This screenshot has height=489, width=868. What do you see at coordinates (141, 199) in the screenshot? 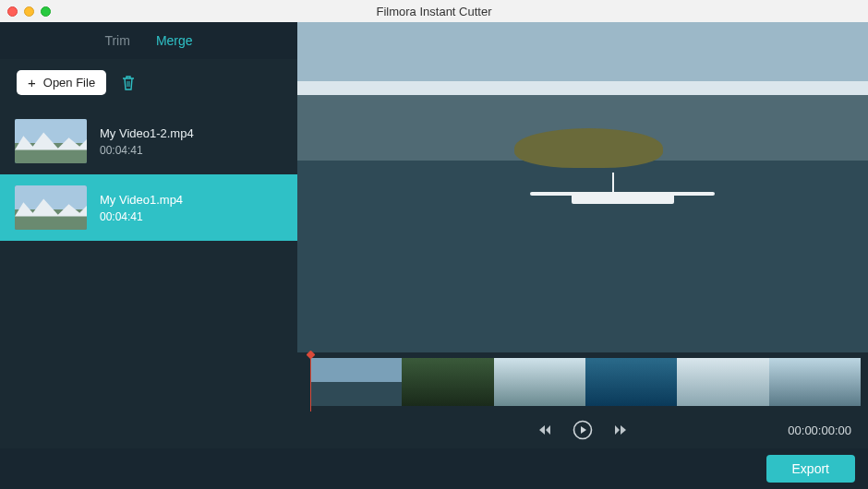
I see `clip-name: My Video1.mp4` at bounding box center [141, 199].